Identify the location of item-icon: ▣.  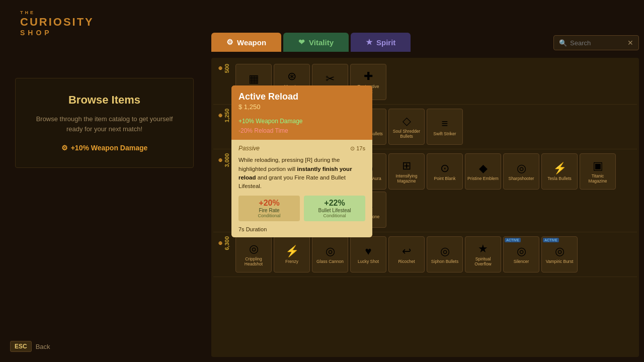
(598, 166).